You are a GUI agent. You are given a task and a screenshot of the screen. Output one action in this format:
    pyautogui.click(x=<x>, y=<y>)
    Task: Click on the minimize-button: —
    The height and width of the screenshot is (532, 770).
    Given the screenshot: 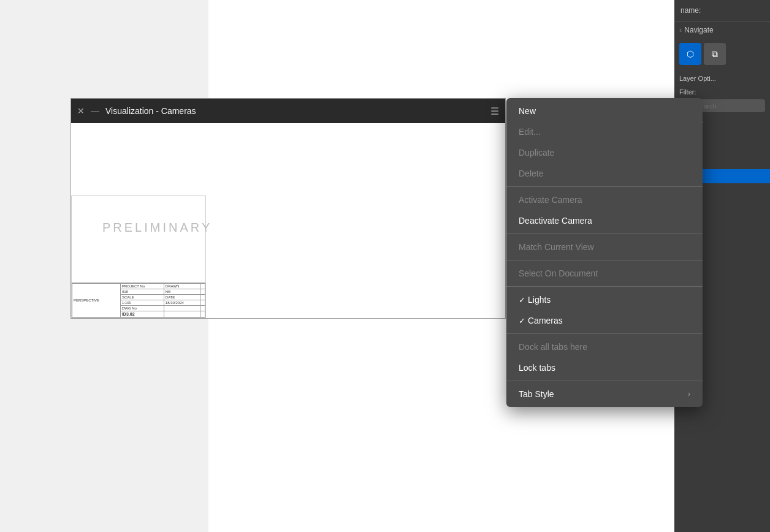 What is the action you would take?
    pyautogui.click(x=95, y=111)
    